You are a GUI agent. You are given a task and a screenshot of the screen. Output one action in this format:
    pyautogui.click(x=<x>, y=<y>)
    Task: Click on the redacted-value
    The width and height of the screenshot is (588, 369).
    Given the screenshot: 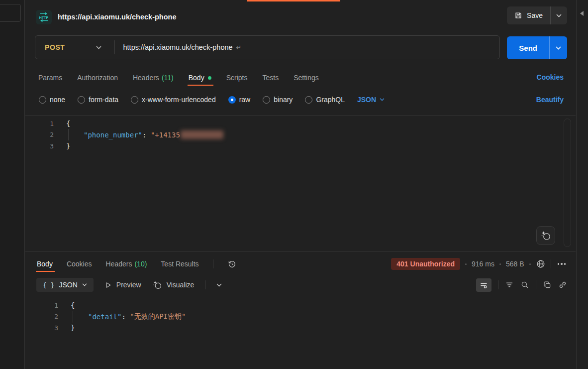 What is the action you would take?
    pyautogui.click(x=202, y=134)
    